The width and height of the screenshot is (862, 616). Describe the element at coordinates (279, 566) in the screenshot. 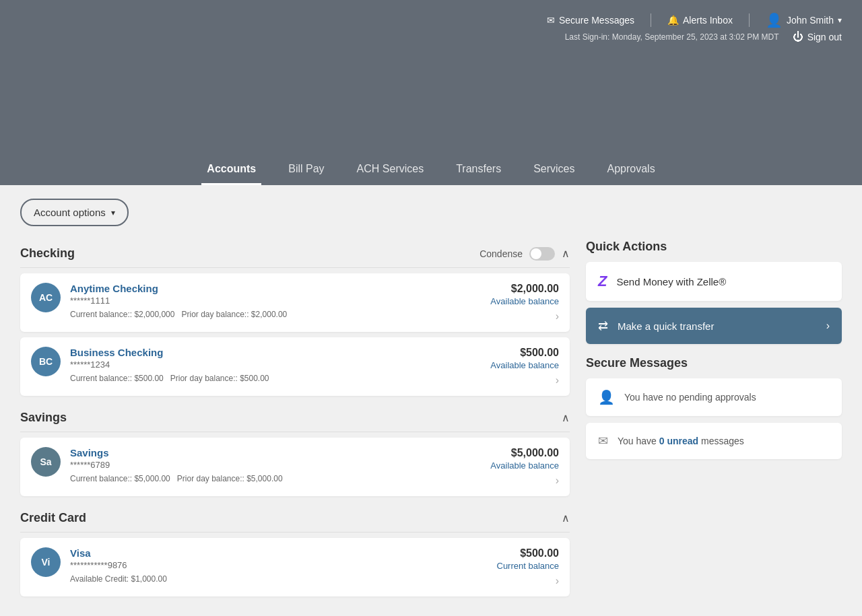

I see `visa-info: Visa ***********9876 Available Credit: $…` at that location.